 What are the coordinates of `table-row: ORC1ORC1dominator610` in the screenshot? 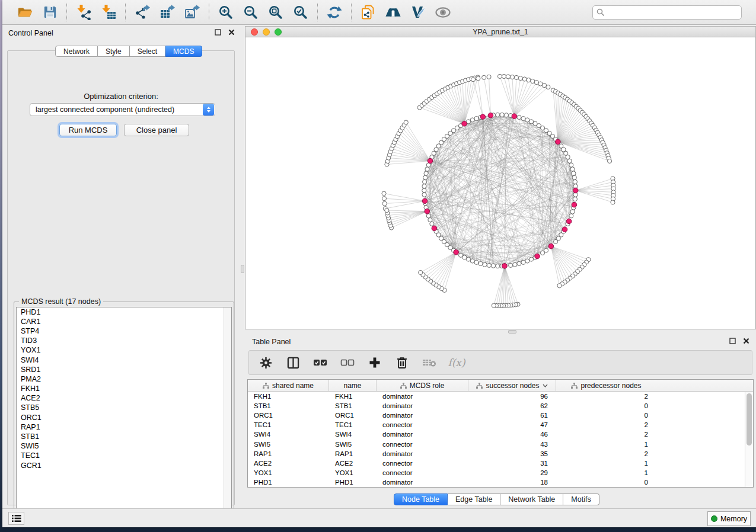 It's located at (500, 415).